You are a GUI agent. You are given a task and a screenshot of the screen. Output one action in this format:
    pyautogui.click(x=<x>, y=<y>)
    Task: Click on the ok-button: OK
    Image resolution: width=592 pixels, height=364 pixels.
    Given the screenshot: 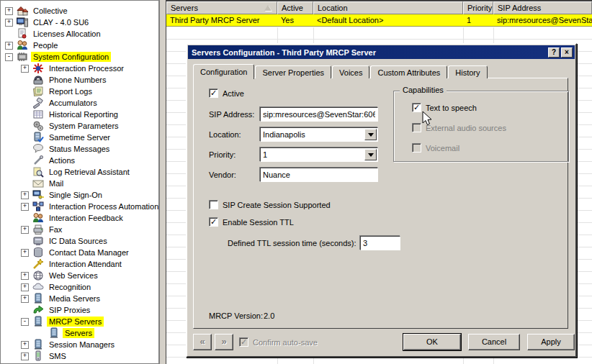 What is the action you would take?
    pyautogui.click(x=432, y=342)
    